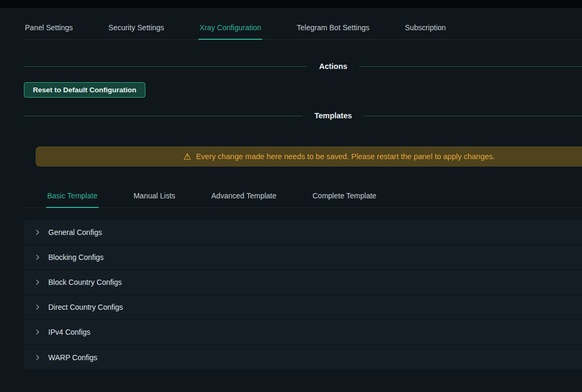 This screenshot has width=582, height=392. What do you see at coordinates (85, 282) in the screenshot?
I see `accordion-label: Block Country Configs` at bounding box center [85, 282].